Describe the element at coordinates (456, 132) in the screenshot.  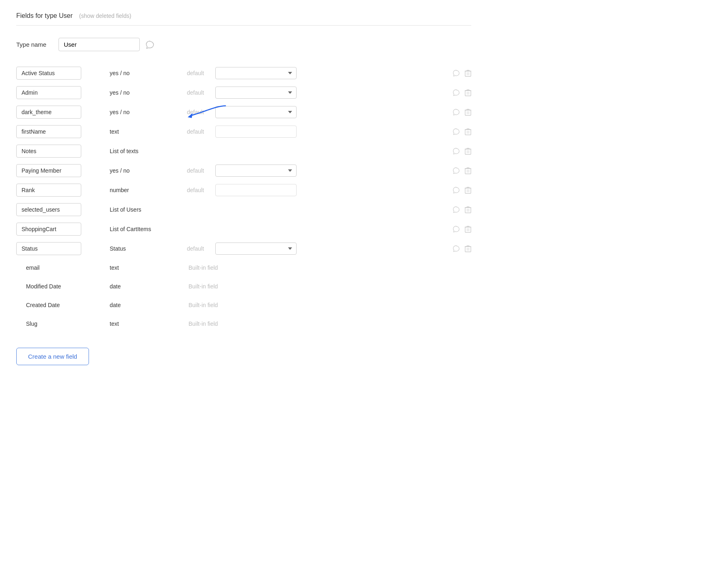
I see `comment-button-first-name` at that location.